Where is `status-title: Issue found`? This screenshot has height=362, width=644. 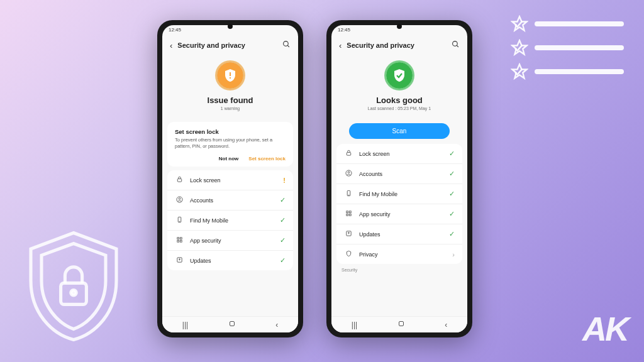
status-title: Issue found is located at coordinates (230, 101).